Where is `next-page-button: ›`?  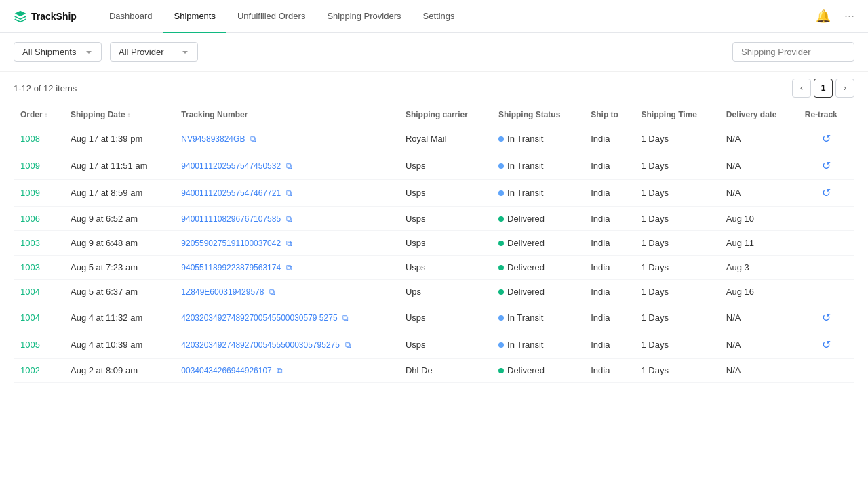 next-page-button: › is located at coordinates (845, 88).